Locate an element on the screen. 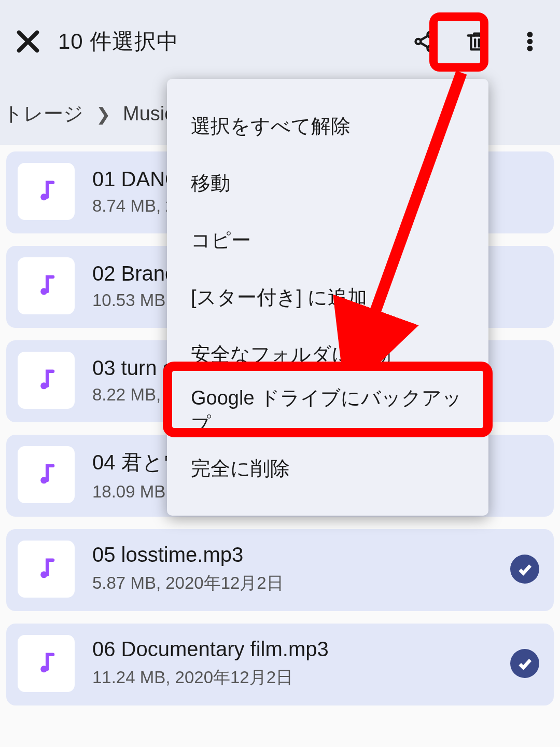  trash-icon is located at coordinates (477, 42).